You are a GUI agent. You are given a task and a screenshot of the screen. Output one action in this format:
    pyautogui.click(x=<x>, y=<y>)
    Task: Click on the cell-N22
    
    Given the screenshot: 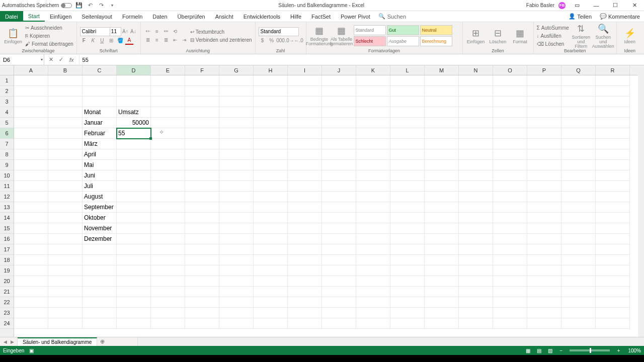 What is the action you would take?
    pyautogui.click(x=476, y=303)
    